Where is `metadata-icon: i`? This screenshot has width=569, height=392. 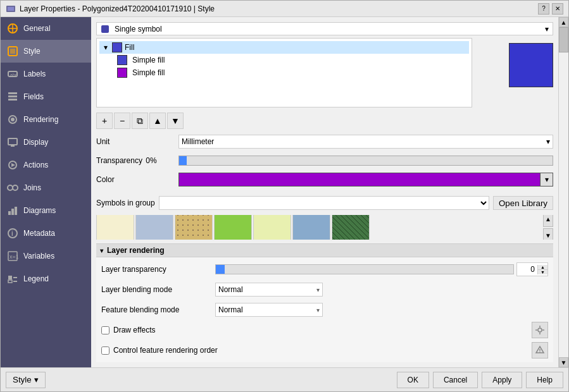 metadata-icon: i is located at coordinates (13, 233).